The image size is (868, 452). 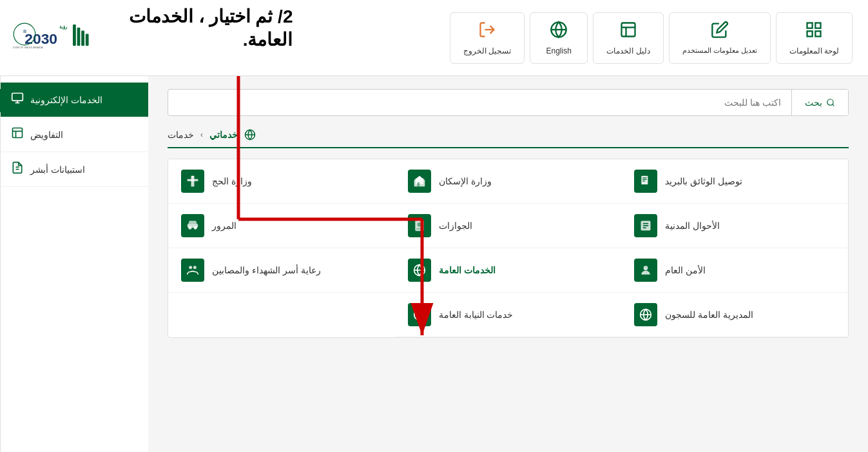 What do you see at coordinates (508, 139) in the screenshot?
I see `breadcrumb: خدماتي › خدمات` at bounding box center [508, 139].